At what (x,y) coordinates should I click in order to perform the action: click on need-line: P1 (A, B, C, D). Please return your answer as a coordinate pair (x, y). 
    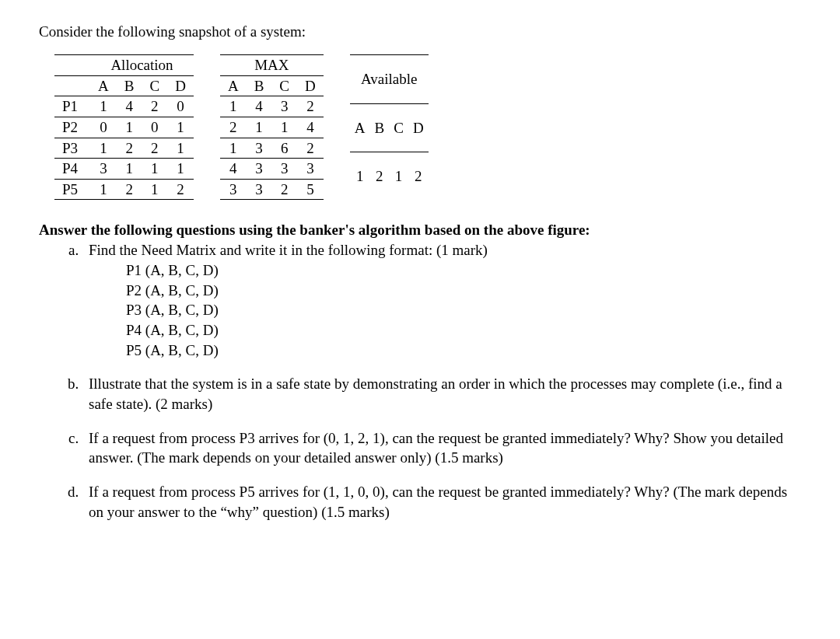
    Looking at the image, I should click on (464, 271).